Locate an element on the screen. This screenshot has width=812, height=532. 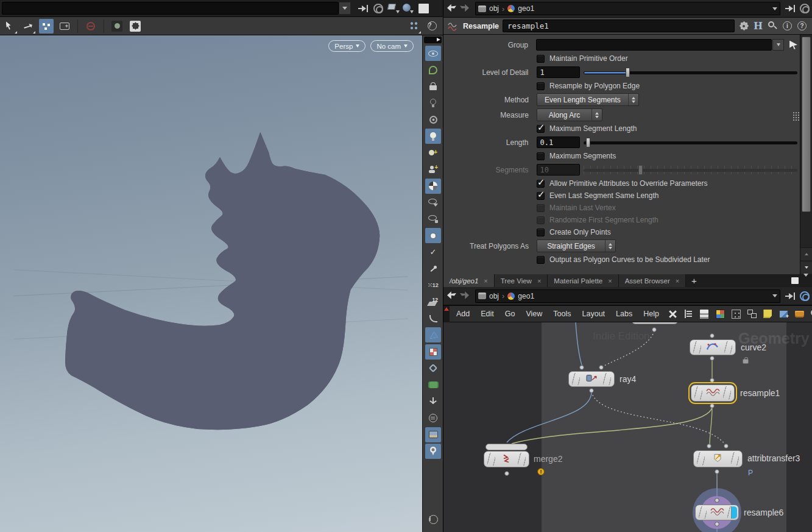
viewport-path-field is located at coordinates (171, 9).